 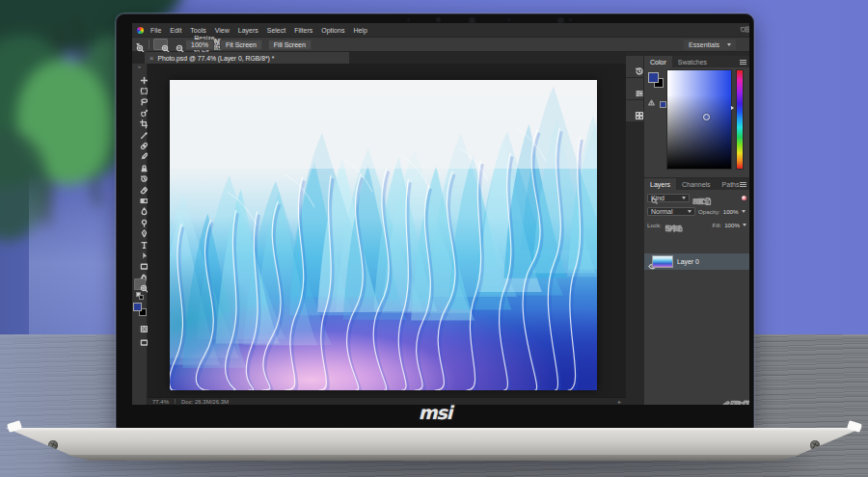 What do you see at coordinates (140, 274) in the screenshot?
I see `hand-tool` at bounding box center [140, 274].